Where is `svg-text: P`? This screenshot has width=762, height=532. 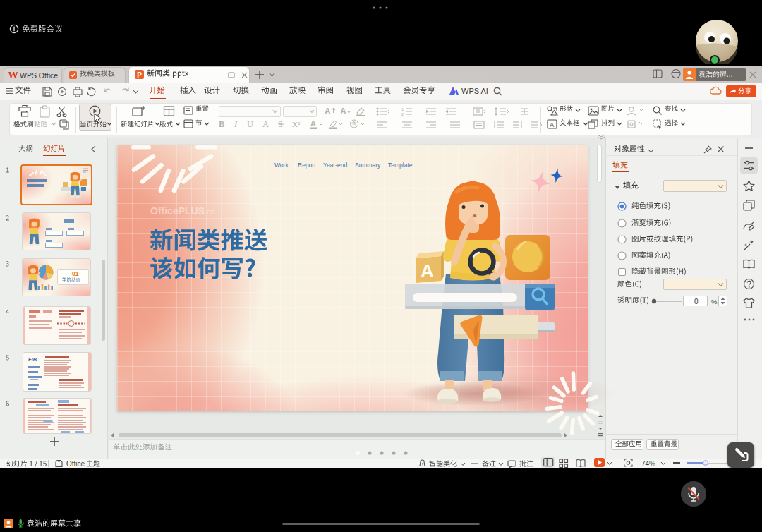 svg-text: P is located at coordinates (140, 75).